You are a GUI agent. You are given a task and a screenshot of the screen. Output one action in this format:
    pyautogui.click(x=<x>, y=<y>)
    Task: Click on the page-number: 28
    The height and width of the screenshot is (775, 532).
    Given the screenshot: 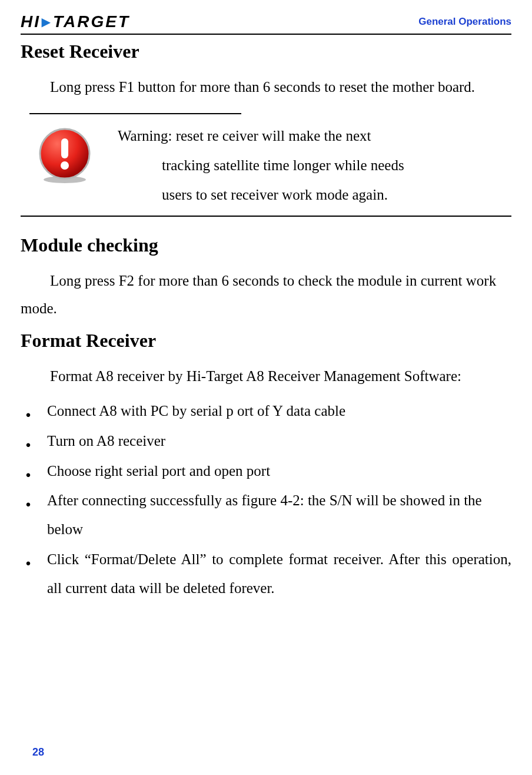 What is the action you would take?
    pyautogui.click(x=38, y=753)
    